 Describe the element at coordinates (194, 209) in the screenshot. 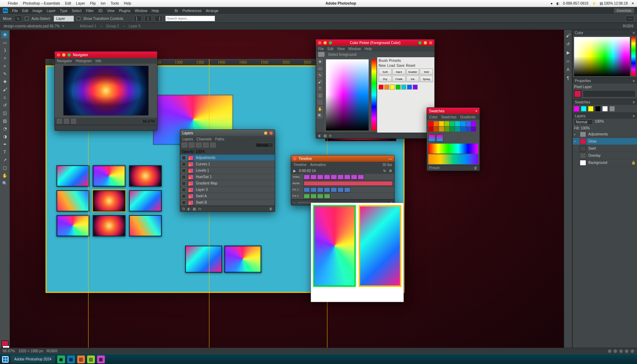

I see `adjust-icon: ▦` at that location.